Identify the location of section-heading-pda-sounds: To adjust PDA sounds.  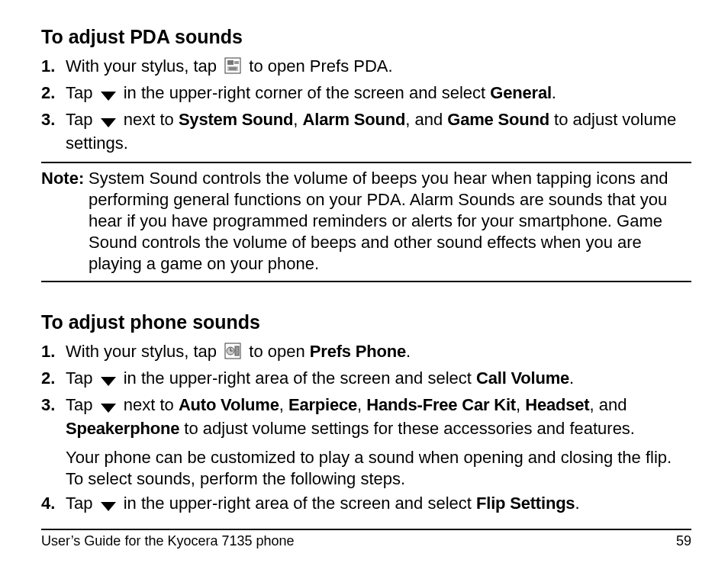
(366, 37).